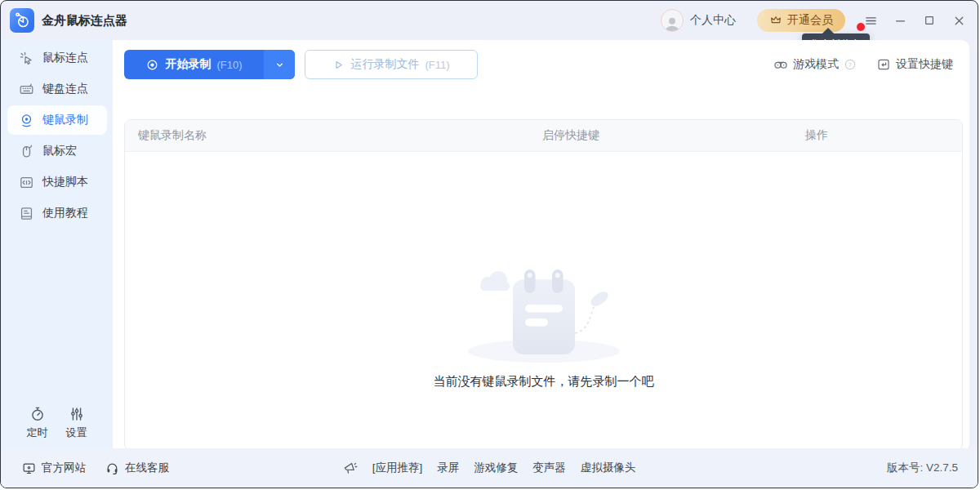 This screenshot has width=980, height=490. I want to click on tutorial-icon, so click(26, 214).